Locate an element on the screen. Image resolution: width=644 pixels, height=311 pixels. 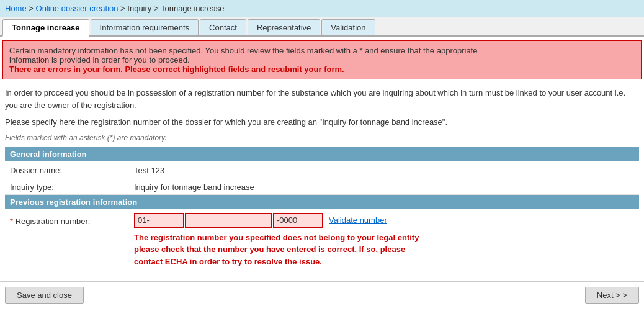
inquiry-type-value: Inquiry for tonnage band increase is located at coordinates (384, 186).